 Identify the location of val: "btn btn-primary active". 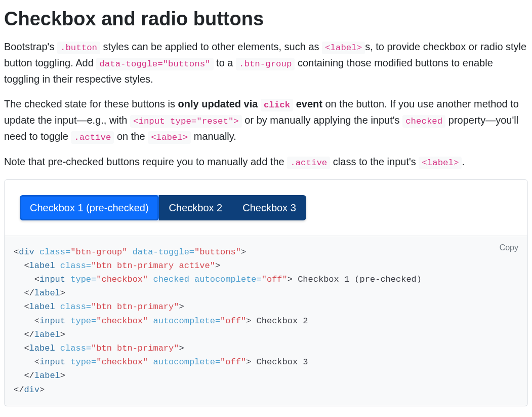
(153, 266).